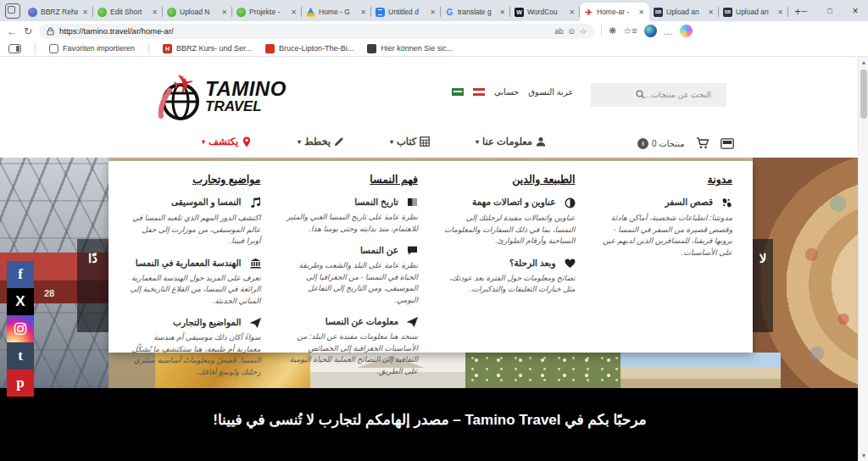 This screenshot has width=868, height=461. What do you see at coordinates (195, 347) in the screenshot?
I see `menu-item-topics-experiences: المواضيع والتجارب سواءً أكان ذلك موسيقى …` at bounding box center [195, 347].